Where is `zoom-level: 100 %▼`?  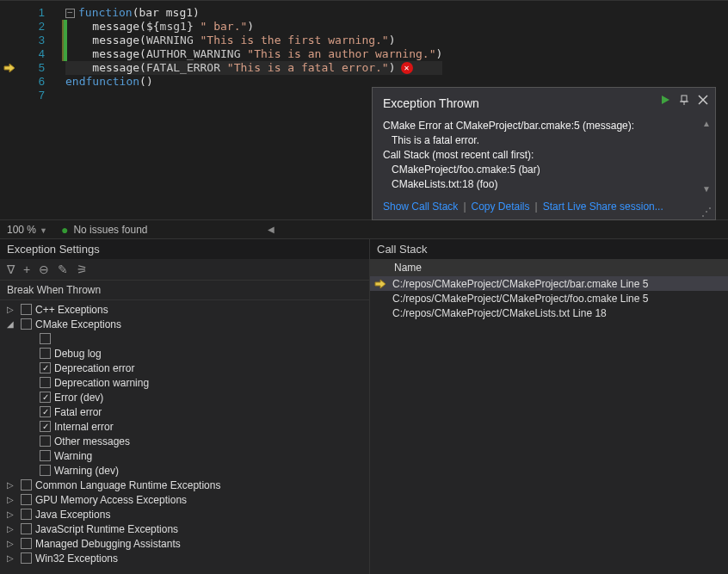 zoom-level: 100 %▼ is located at coordinates (28, 230).